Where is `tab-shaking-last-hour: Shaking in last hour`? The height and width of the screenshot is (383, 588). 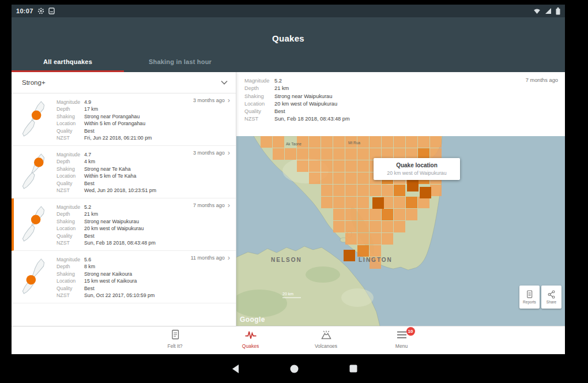 tab-shaking-last-hour: Shaking in last hour is located at coordinates (180, 61).